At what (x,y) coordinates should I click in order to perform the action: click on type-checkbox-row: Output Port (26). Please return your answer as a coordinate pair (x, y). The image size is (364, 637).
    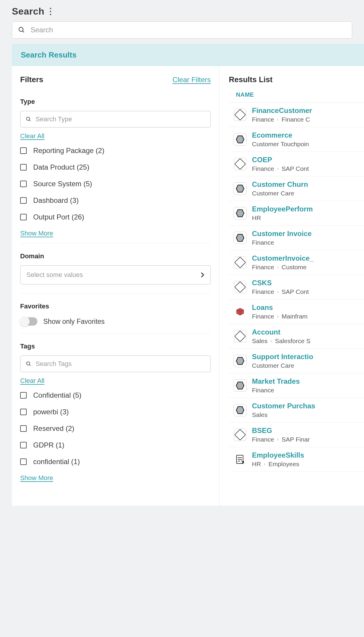
    Looking at the image, I should click on (116, 217).